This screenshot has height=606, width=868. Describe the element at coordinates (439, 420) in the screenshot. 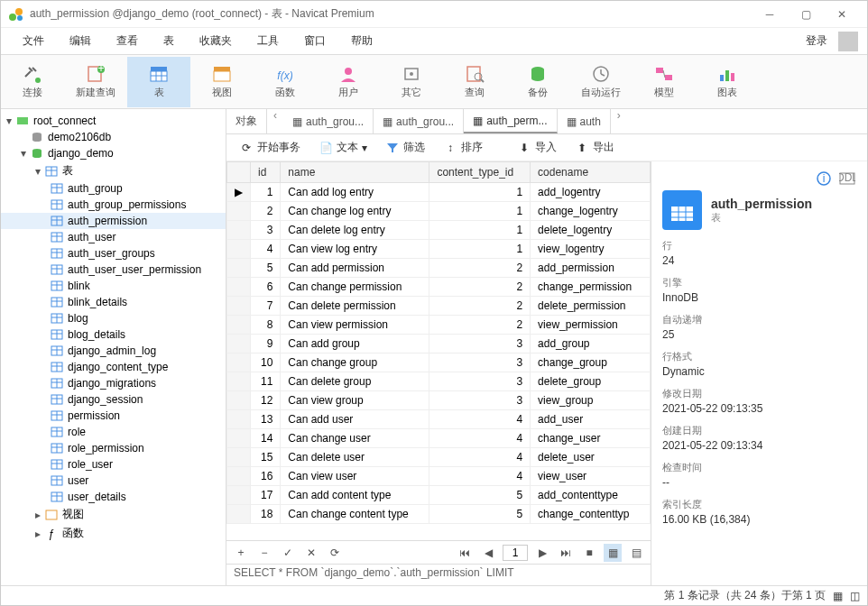

I see `table-row: 13Can add user4add_user` at that location.